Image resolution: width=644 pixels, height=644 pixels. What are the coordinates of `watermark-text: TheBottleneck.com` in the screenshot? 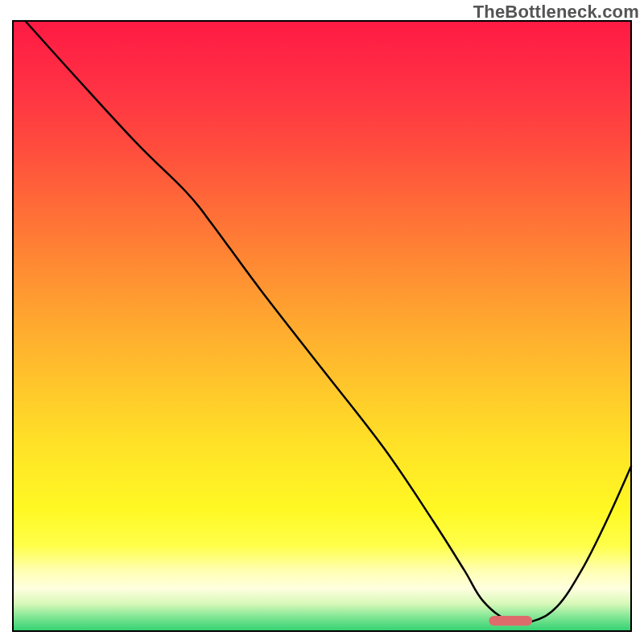 It's located at (556, 12).